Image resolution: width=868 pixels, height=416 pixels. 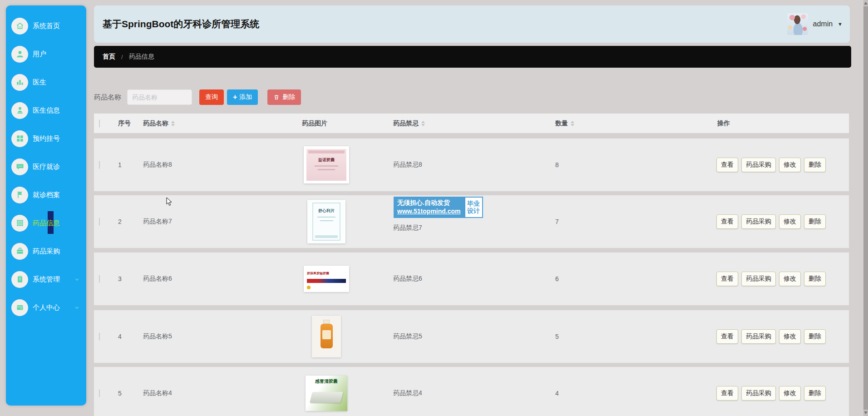 I want to click on sidebar-item-medical-visits: 医疗就诊, so click(x=46, y=167).